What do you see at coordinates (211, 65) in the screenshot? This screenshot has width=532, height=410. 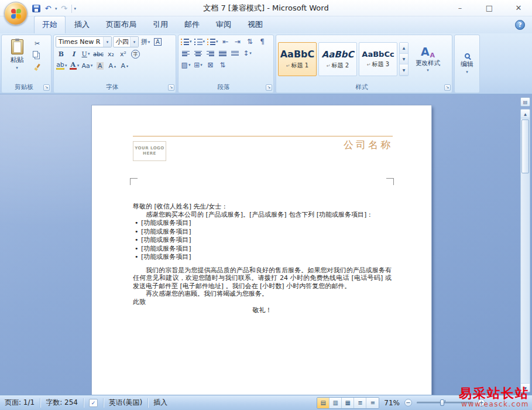 I see `asian-layout-button: ⊠` at bounding box center [211, 65].